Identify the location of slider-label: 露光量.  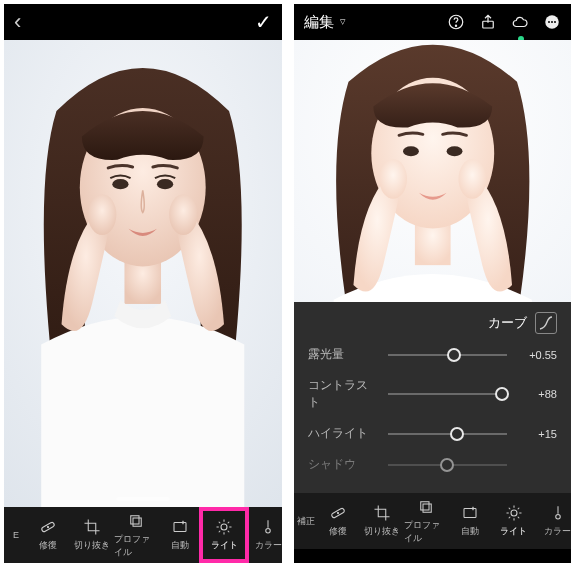
(343, 354).